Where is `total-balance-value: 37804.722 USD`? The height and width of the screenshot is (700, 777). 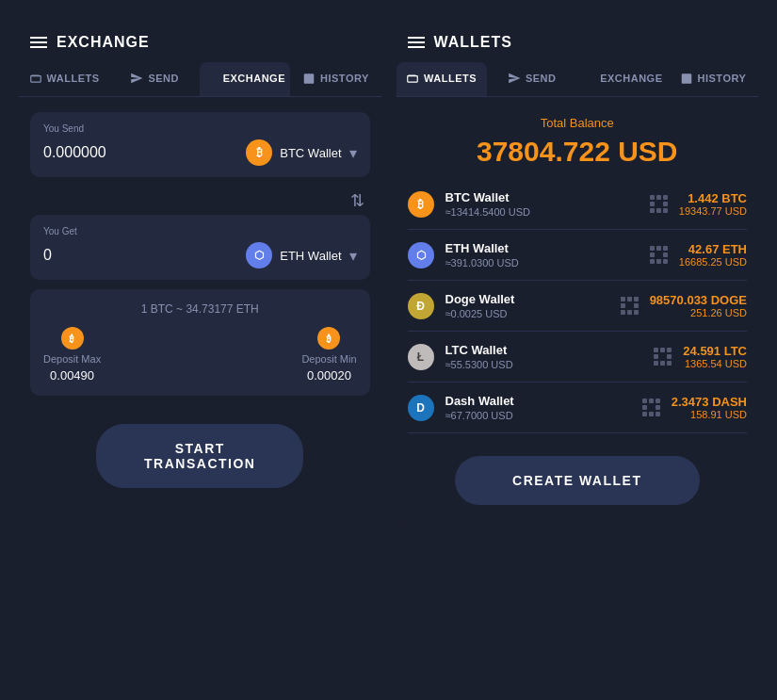
total-balance-value: 37804.722 USD is located at coordinates (578, 152).